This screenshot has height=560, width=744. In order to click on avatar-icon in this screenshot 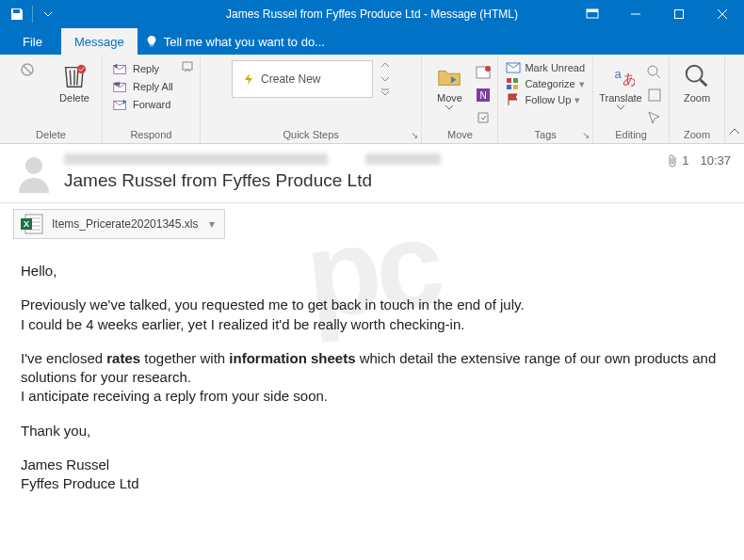, I will do `click(34, 172)`.